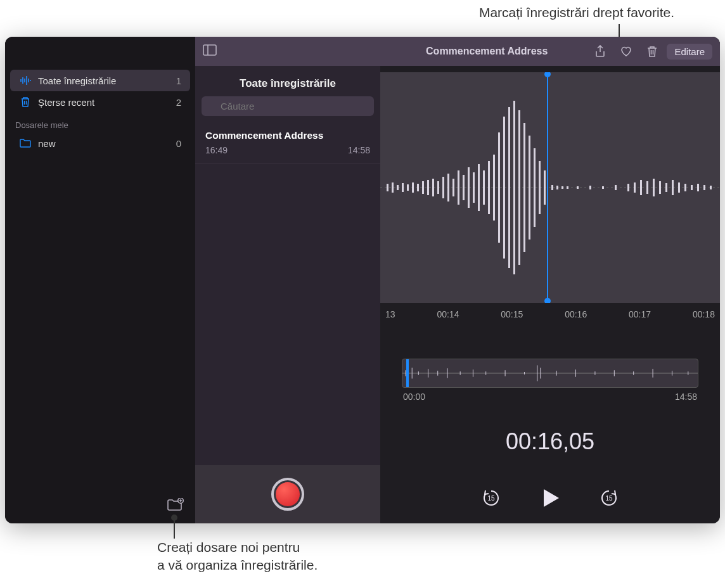  Describe the element at coordinates (288, 143) in the screenshot. I see `recording-list-item: Commencement Address 16:49 14:58` at that location.